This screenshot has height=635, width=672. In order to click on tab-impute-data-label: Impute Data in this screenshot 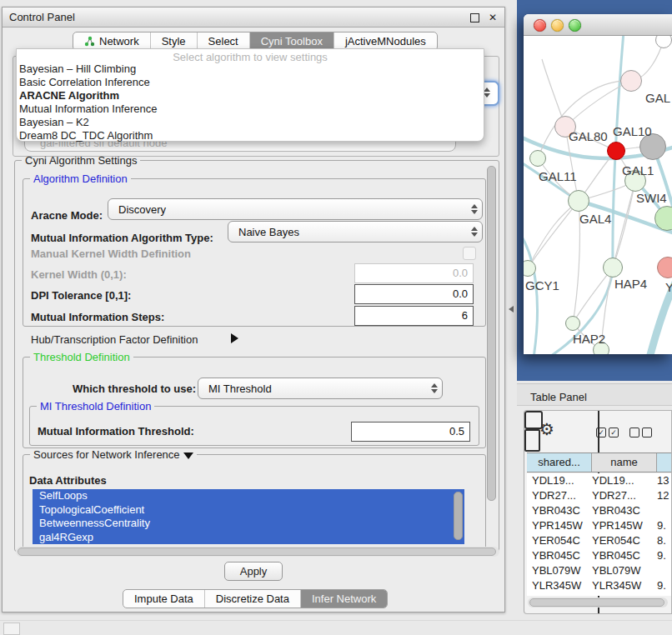, I will do `click(163, 599)`.